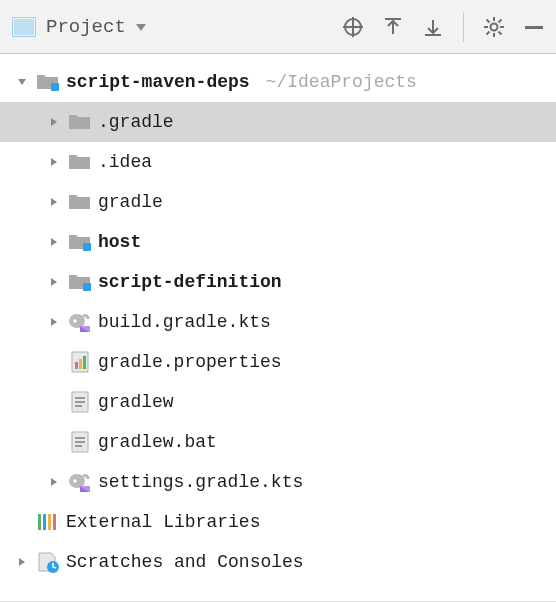 The width and height of the screenshot is (556, 602). Describe the element at coordinates (136, 402) in the screenshot. I see `node-label: gradlew` at that location.